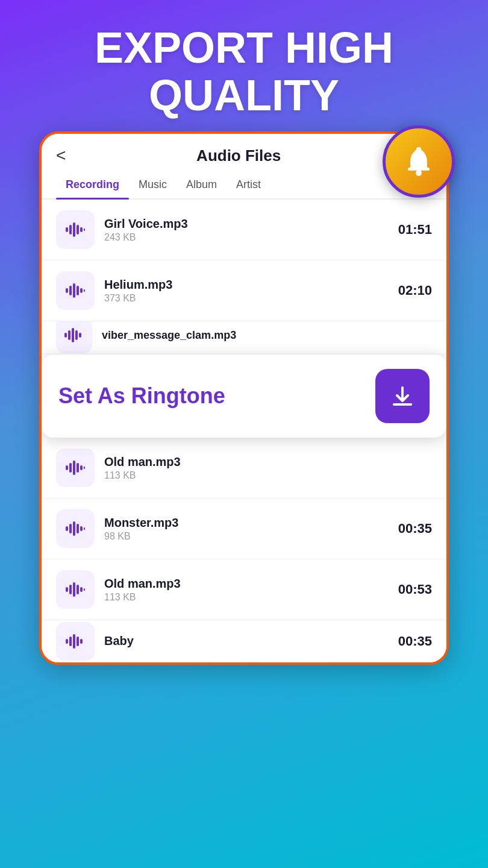 The width and height of the screenshot is (488, 868). I want to click on file-size-1: 243 KB, so click(251, 237).